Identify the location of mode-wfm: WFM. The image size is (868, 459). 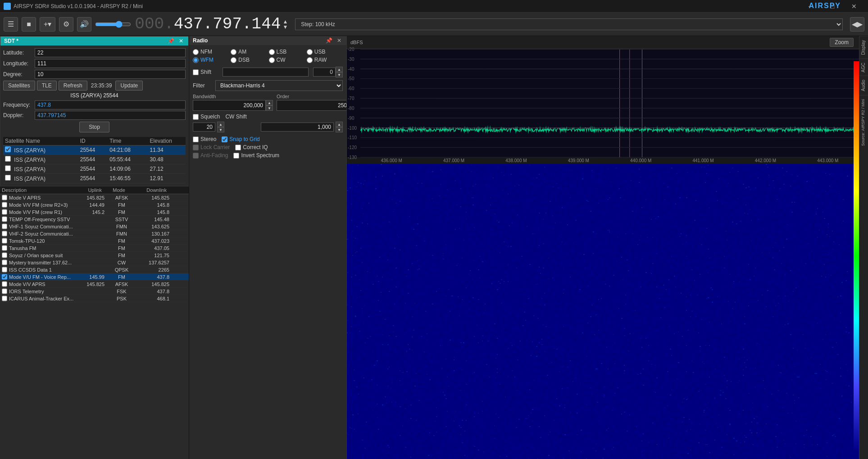
(211, 60).